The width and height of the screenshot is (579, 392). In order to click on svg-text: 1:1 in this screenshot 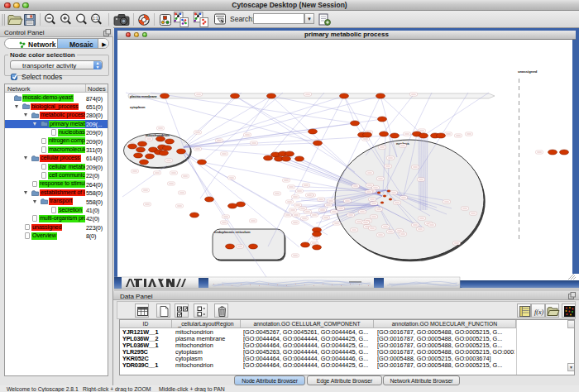, I will do `click(96, 18)`.